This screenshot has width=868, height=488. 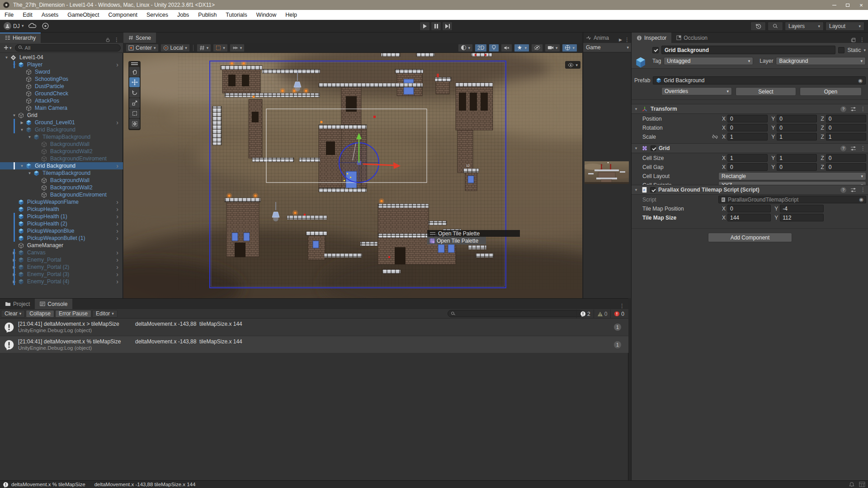 What do you see at coordinates (221, 48) in the screenshot?
I see `snap-settings-button: ▾` at bounding box center [221, 48].